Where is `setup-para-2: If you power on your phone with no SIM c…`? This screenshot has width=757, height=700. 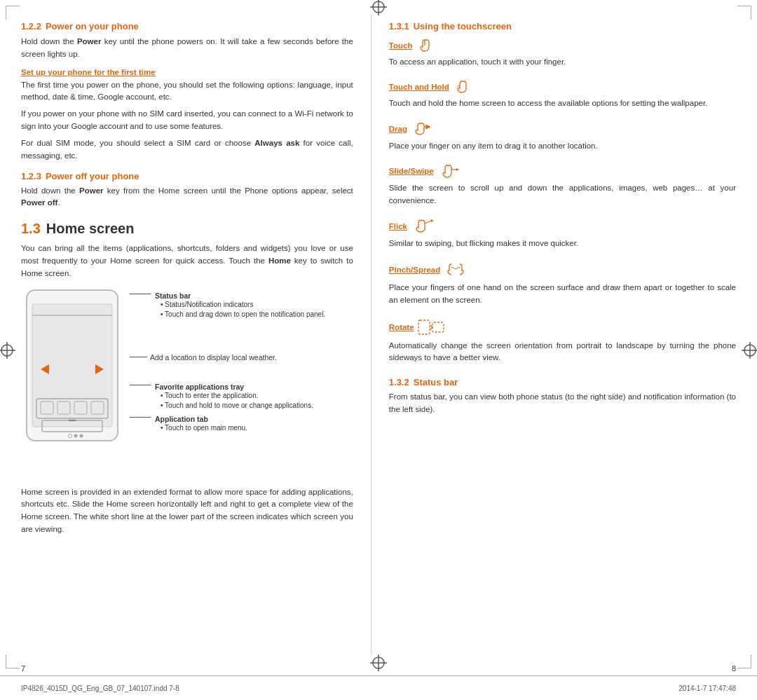 setup-para-2: If you power on your phone with no SIM c… is located at coordinates (187, 121).